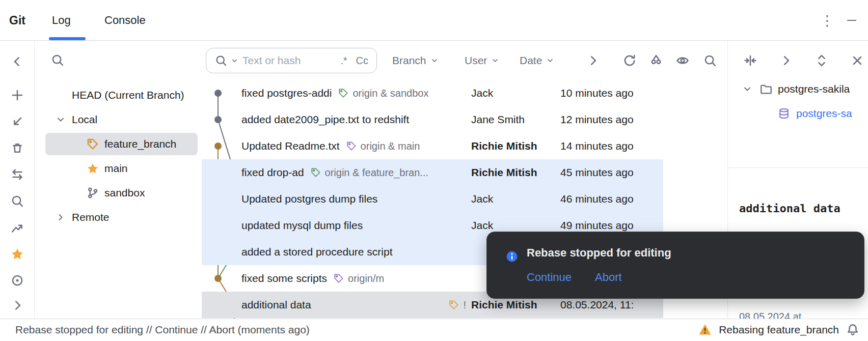 The image size is (868, 341). I want to click on filter-branch: Branch, so click(416, 61).